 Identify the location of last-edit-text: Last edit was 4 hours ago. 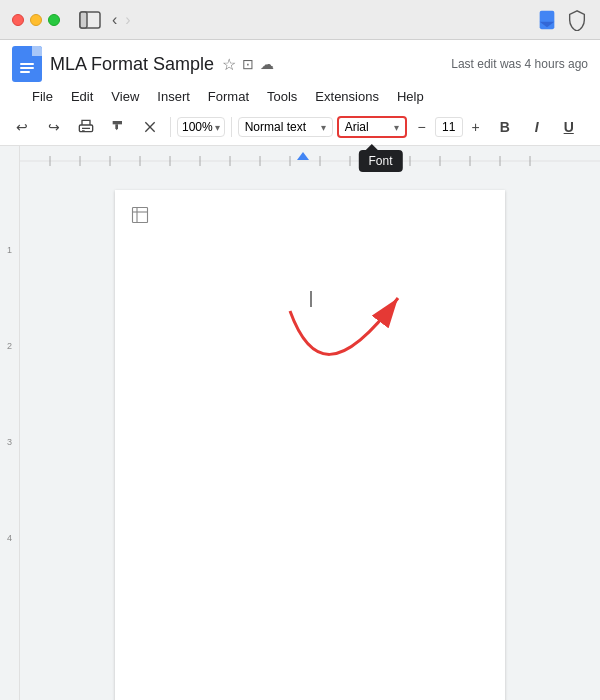
(520, 64).